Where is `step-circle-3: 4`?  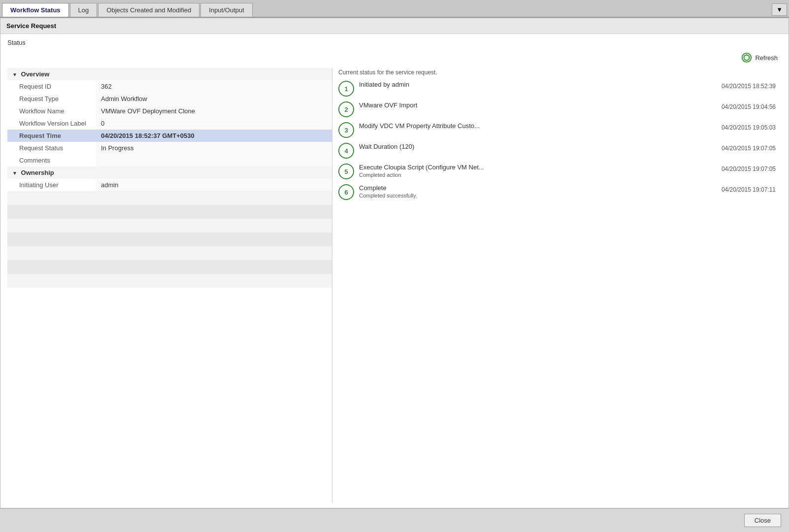 step-circle-3: 4 is located at coordinates (346, 151).